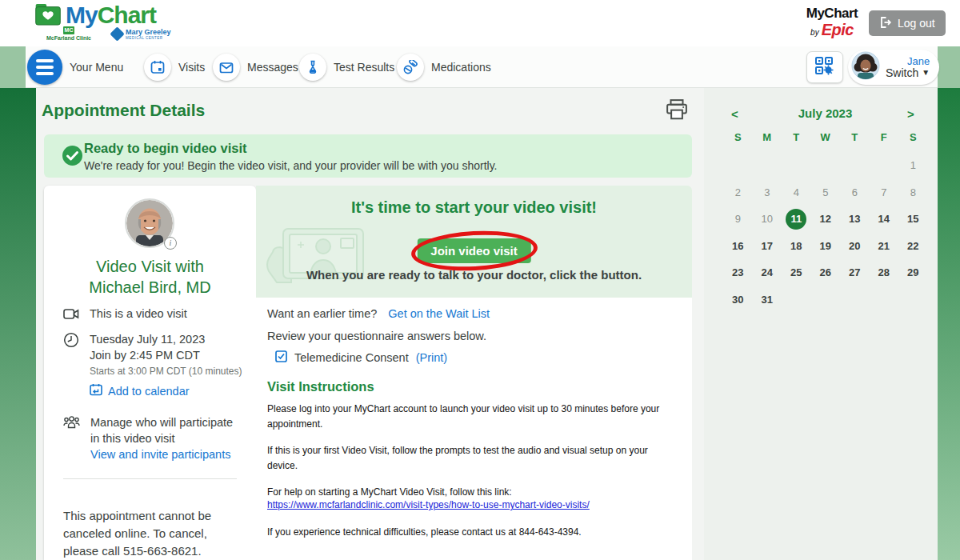 The height and width of the screenshot is (560, 960). I want to click on card-divider, so click(150, 478).